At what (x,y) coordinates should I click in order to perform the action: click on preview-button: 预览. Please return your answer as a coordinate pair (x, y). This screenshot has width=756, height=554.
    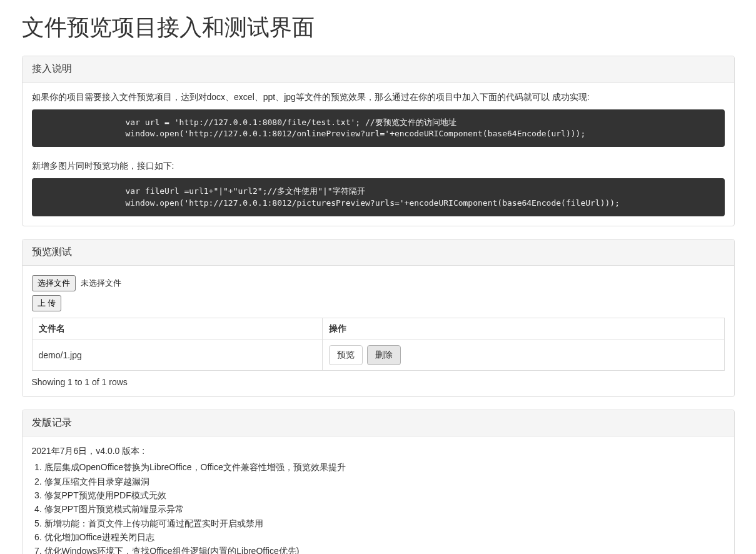
    Looking at the image, I should click on (346, 355).